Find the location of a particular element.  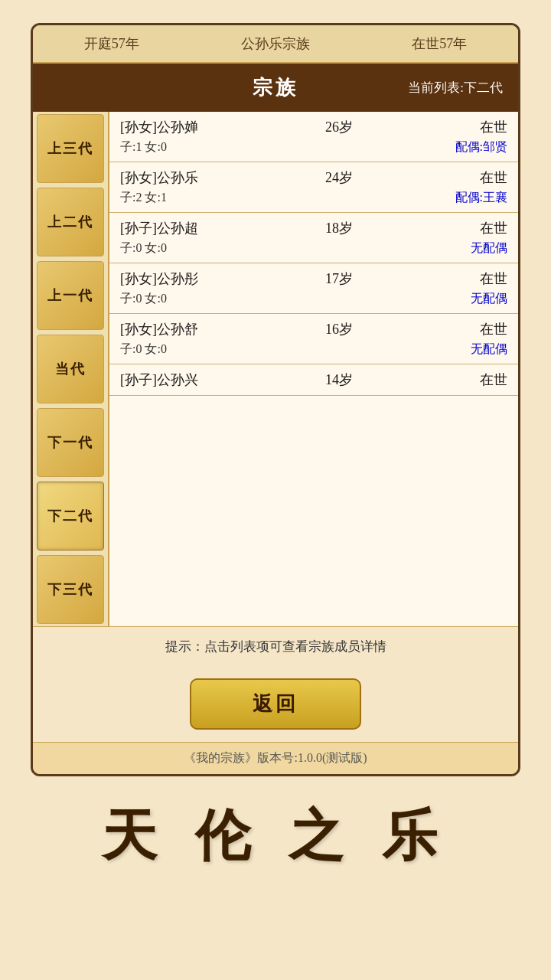

version-text: 《我的宗族》版本号:1.0.0(测试版) is located at coordinates (276, 758).